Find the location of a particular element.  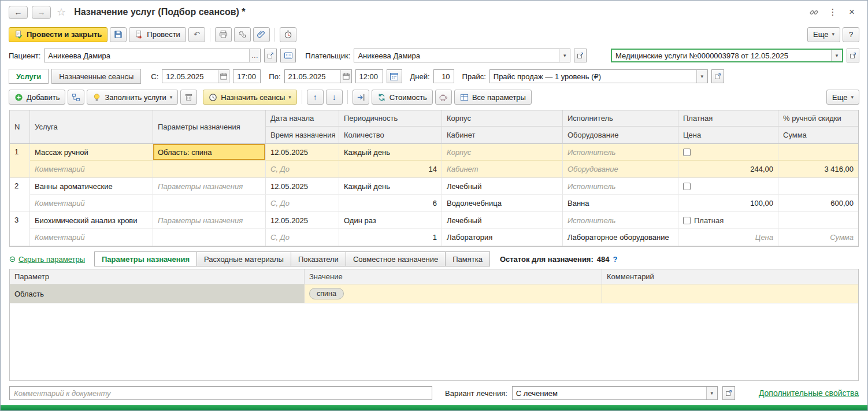

forward-button: → is located at coordinates (42, 13).